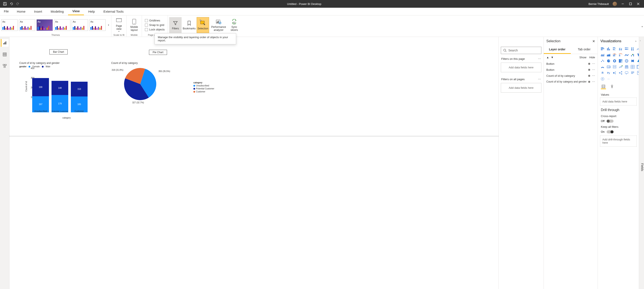 The height and width of the screenshot is (289, 644). I want to click on move-down-icon: ▼, so click(552, 57).